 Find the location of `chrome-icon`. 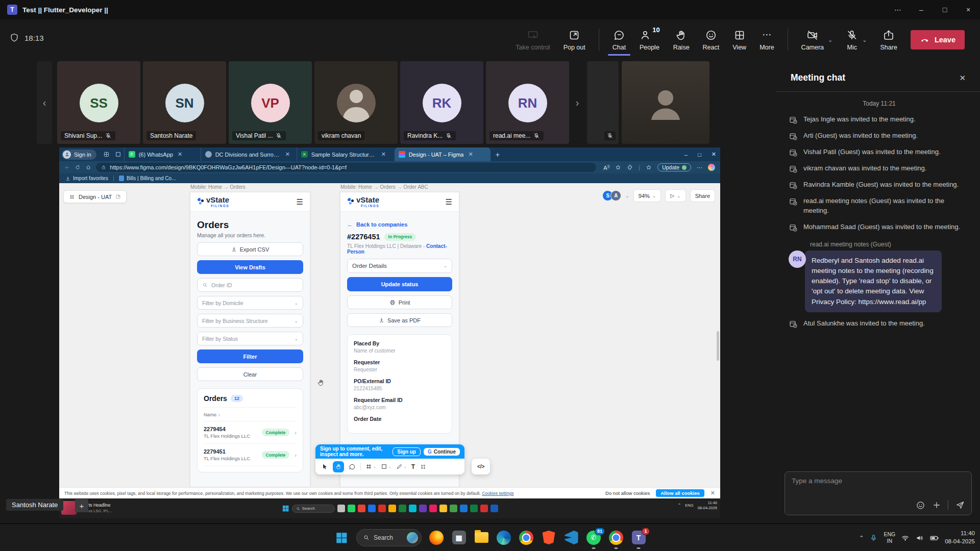

chrome-icon is located at coordinates (526, 538).